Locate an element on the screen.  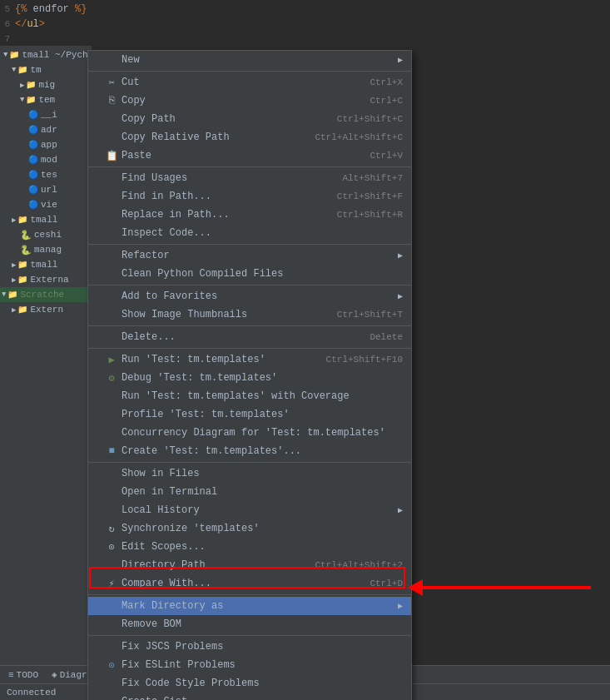
menu-item-concurrency: Concurrency Diagram for 'Test: tm.templa… is located at coordinates (250, 433).